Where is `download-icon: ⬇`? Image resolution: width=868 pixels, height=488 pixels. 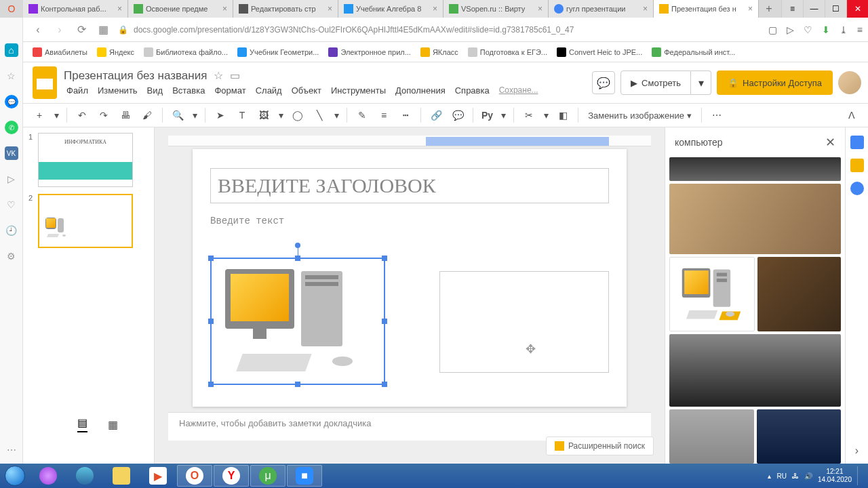 download-icon: ⬇ is located at coordinates (826, 30).